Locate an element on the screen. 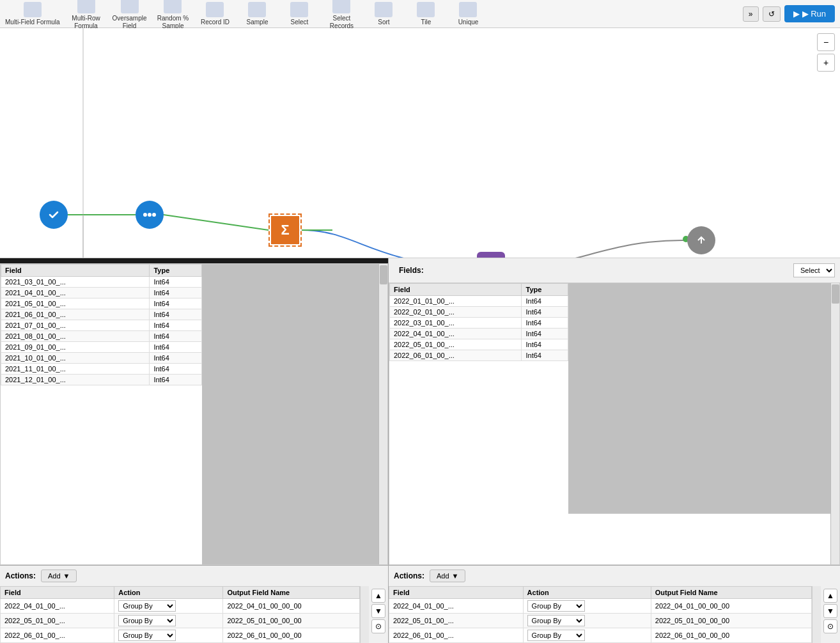  zoom-minus-button: − is located at coordinates (826, 42).